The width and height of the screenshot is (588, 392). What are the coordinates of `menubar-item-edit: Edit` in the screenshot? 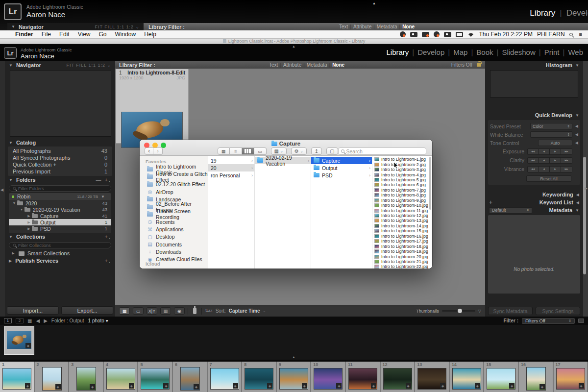 It's located at (65, 34).